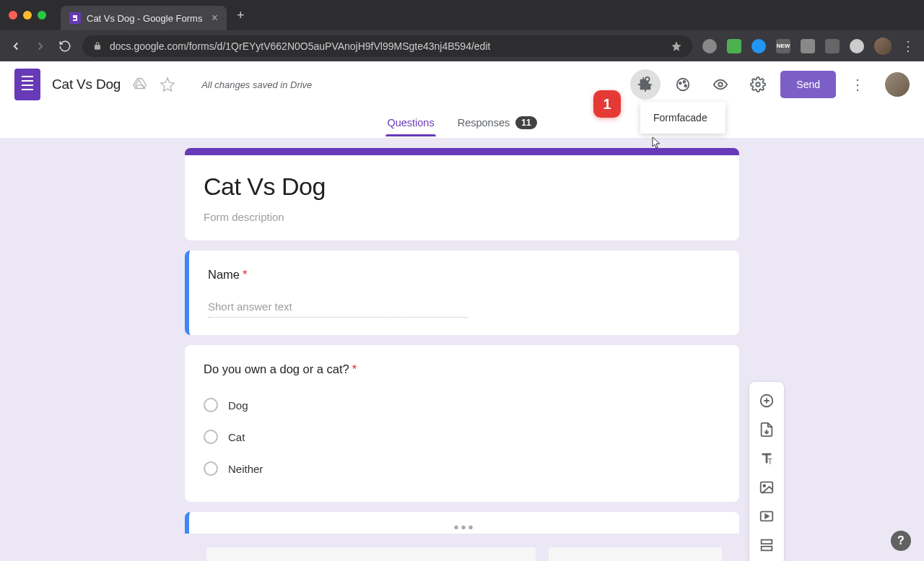 Image resolution: width=924 pixels, height=561 pixels. What do you see at coordinates (238, 406) in the screenshot?
I see `option-label: Dog` at bounding box center [238, 406].